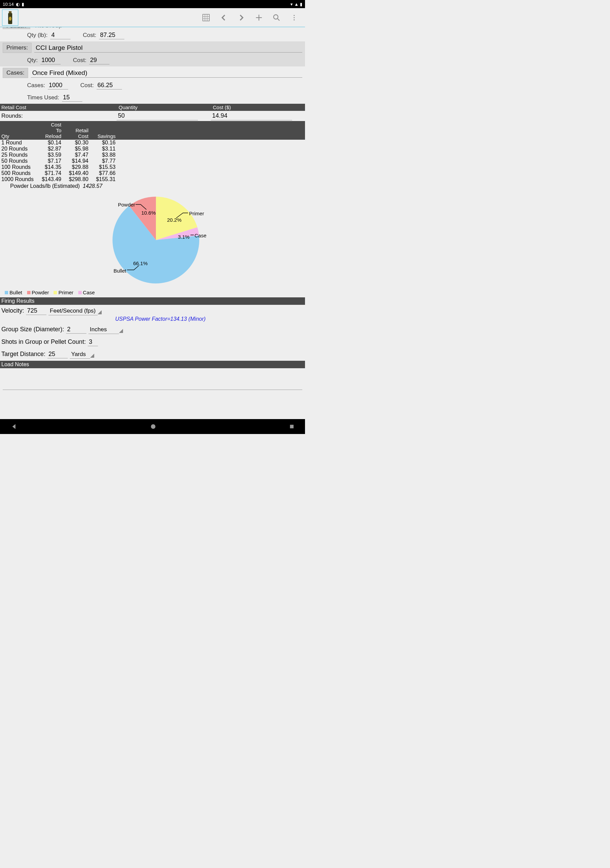 Image resolution: width=610 pixels, height=868 pixels. I want to click on savings-qty: 1 Round, so click(19, 143).